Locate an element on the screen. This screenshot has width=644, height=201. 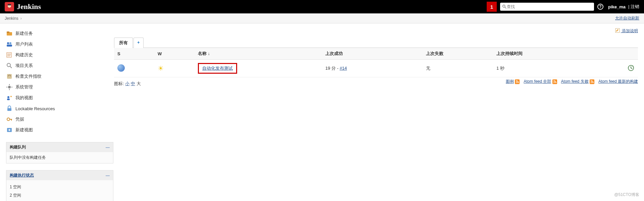
col-status: S is located at coordinates (134, 54).